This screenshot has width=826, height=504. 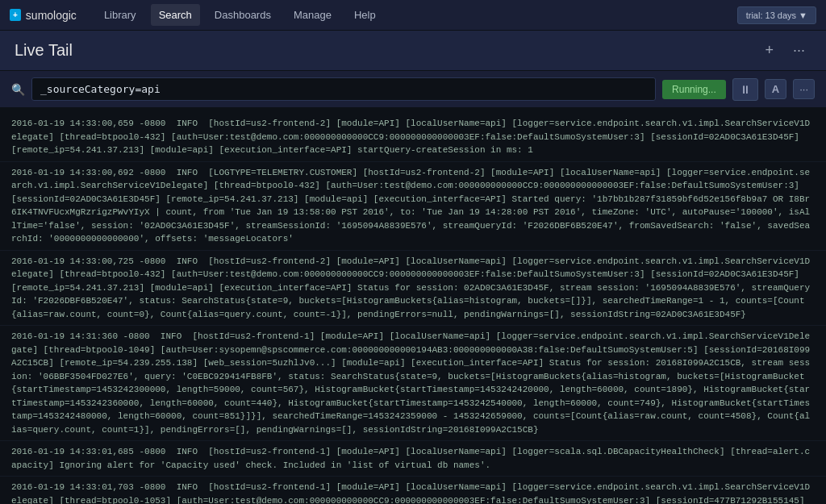 I want to click on logo-text: sumologic, so click(x=52, y=15).